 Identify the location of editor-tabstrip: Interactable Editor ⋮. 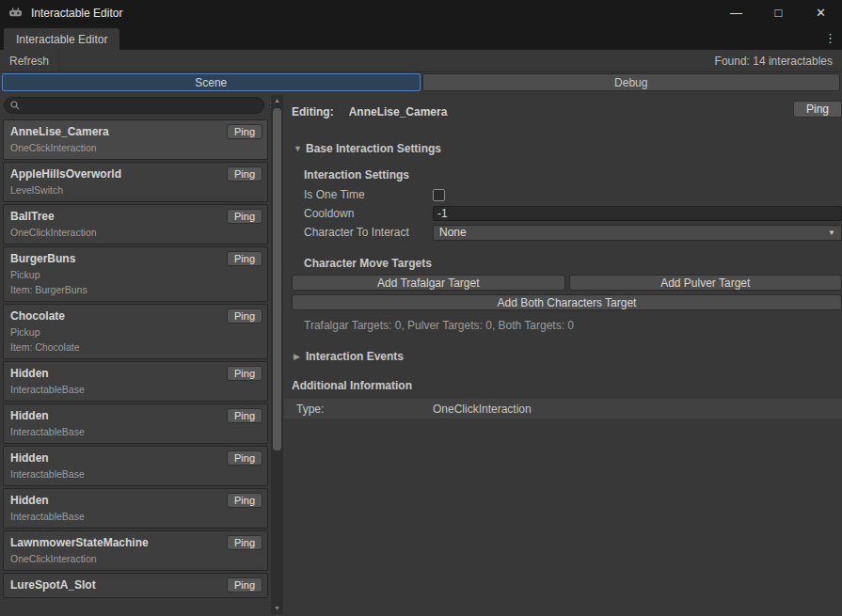
(421, 38).